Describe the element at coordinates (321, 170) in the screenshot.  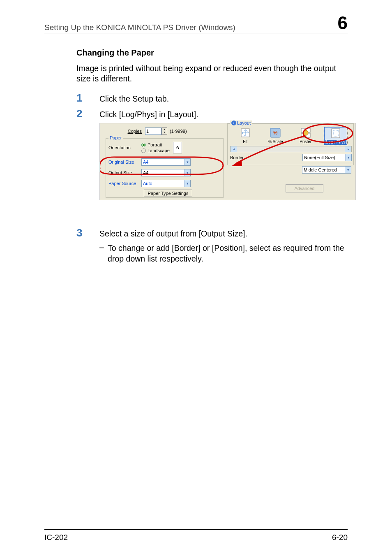
I see `position-value: Middle Centered` at that location.